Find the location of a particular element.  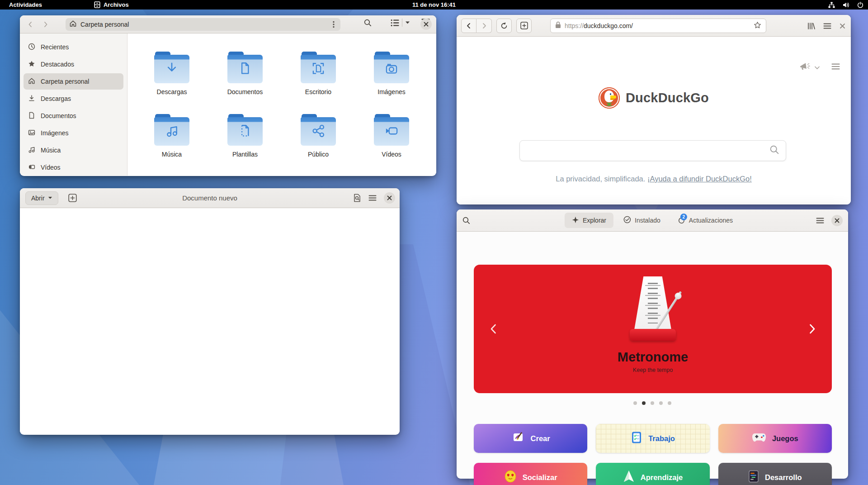

open-button-label: Abrir is located at coordinates (38, 198).